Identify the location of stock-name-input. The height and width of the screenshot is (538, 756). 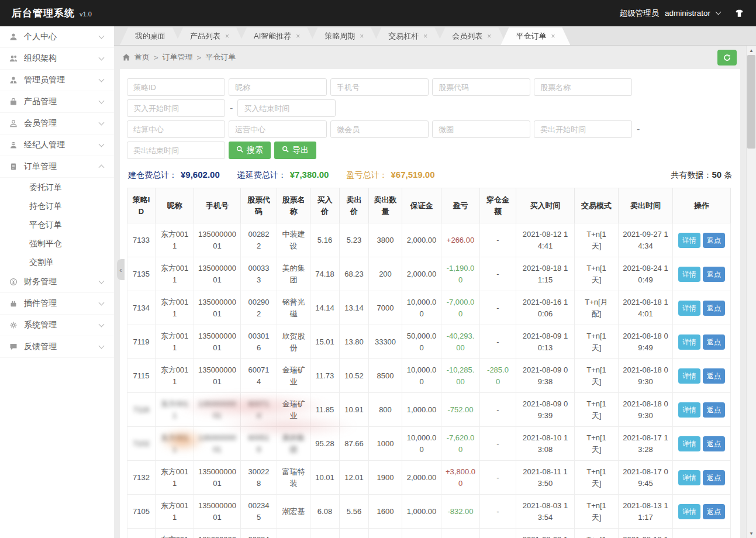
(583, 87).